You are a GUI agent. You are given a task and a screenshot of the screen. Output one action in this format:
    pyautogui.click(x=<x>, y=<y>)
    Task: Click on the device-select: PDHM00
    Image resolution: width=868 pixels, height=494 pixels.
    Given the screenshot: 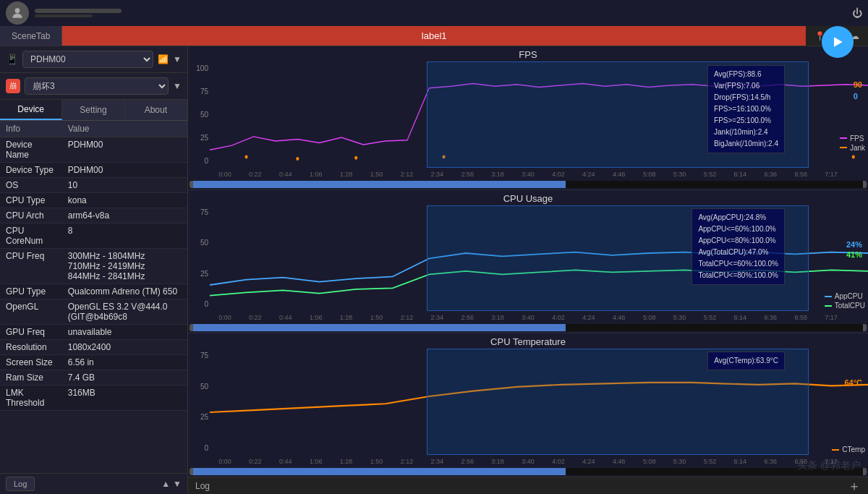 What is the action you would take?
    pyautogui.click(x=88, y=59)
    